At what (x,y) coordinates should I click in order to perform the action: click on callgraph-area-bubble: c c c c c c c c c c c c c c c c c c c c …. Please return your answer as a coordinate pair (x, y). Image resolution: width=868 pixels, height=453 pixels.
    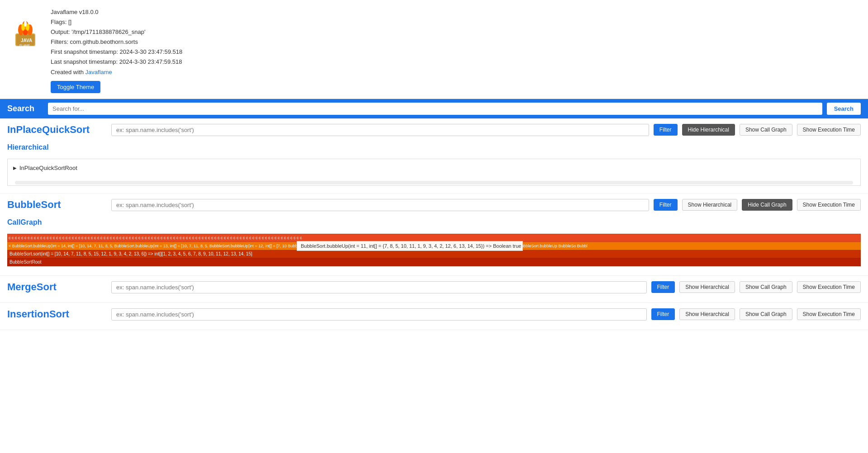
    Looking at the image, I should click on (434, 250).